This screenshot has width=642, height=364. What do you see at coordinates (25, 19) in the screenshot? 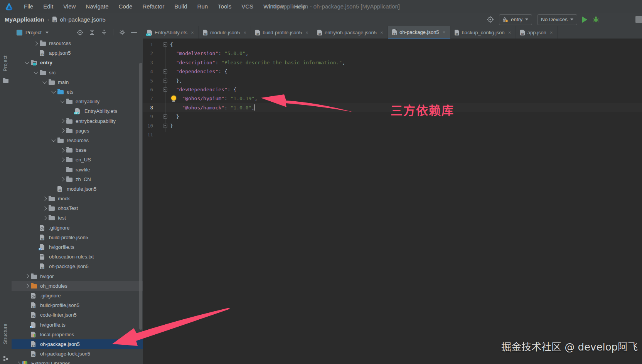
I see `breadcrumb-project: MyApplication` at bounding box center [25, 19].